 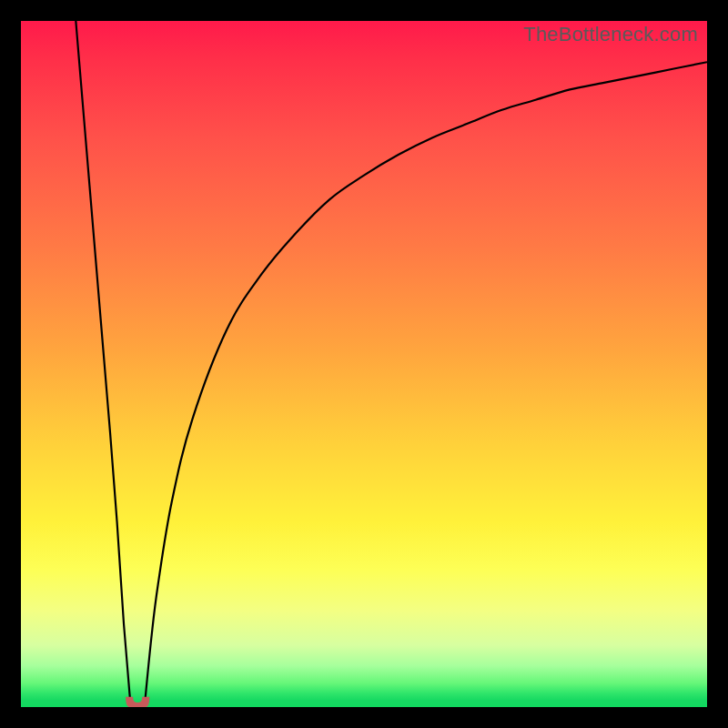 What do you see at coordinates (103, 364) in the screenshot?
I see `curve-left-branch` at bounding box center [103, 364].